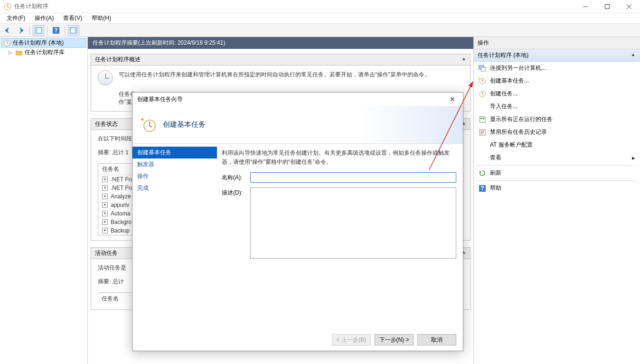  What do you see at coordinates (353, 223) in the screenshot?
I see `desc-input` at bounding box center [353, 223].